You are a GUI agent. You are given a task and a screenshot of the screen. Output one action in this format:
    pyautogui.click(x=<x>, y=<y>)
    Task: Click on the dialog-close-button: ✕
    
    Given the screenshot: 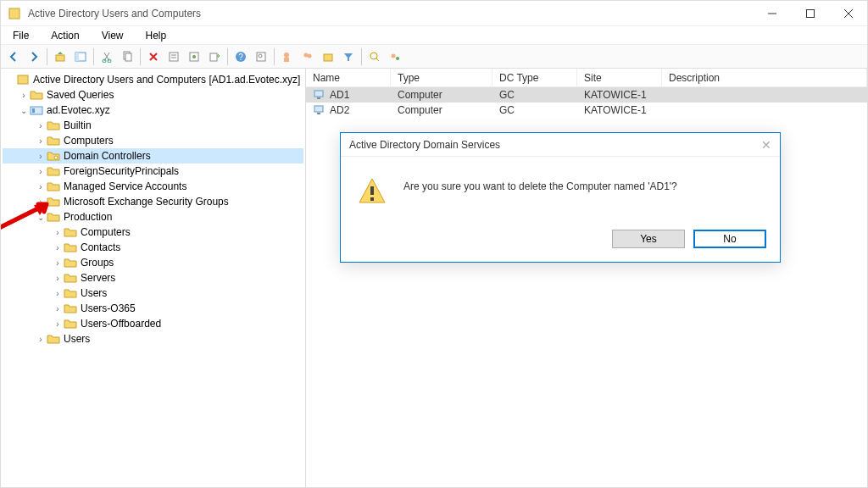 What is the action you would take?
    pyautogui.click(x=766, y=145)
    